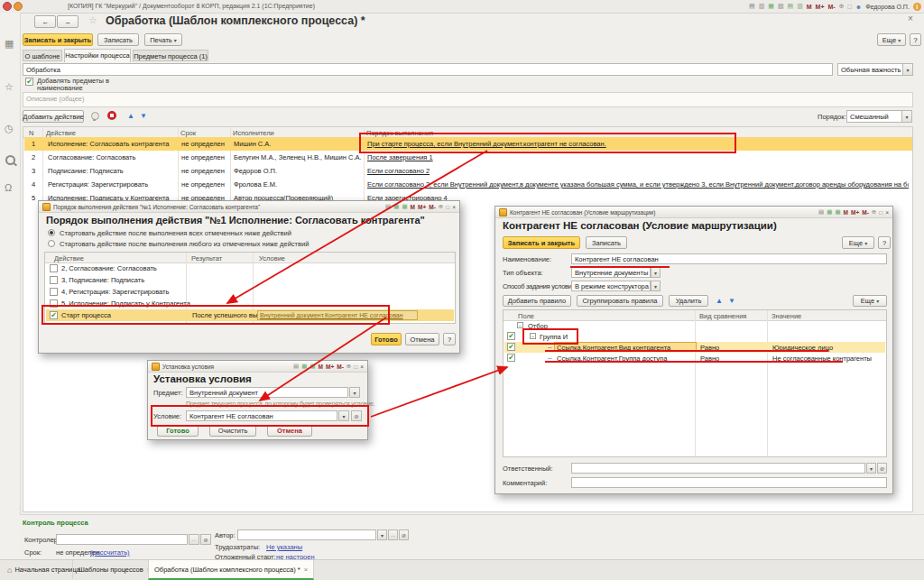 This screenshot has height=580, width=924. What do you see at coordinates (400, 133) in the screenshot?
I see `col-header-order: Порядок выполнения` at bounding box center [400, 133].